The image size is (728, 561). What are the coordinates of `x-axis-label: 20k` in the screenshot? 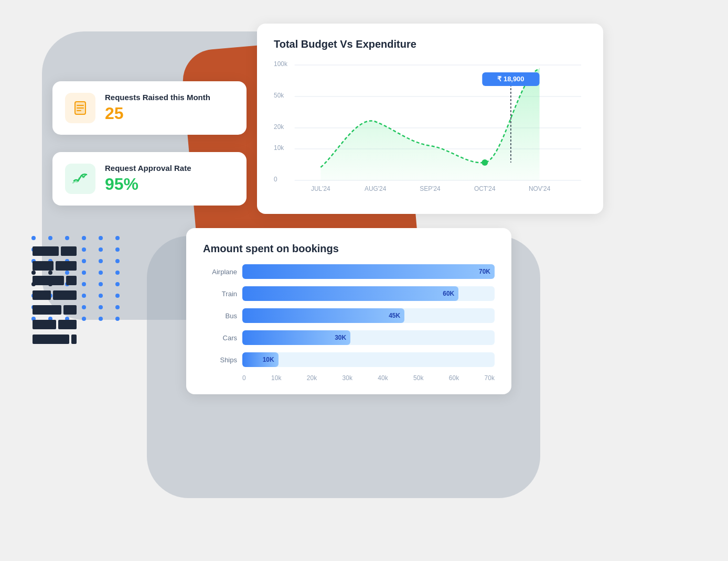 It's located at (312, 378).